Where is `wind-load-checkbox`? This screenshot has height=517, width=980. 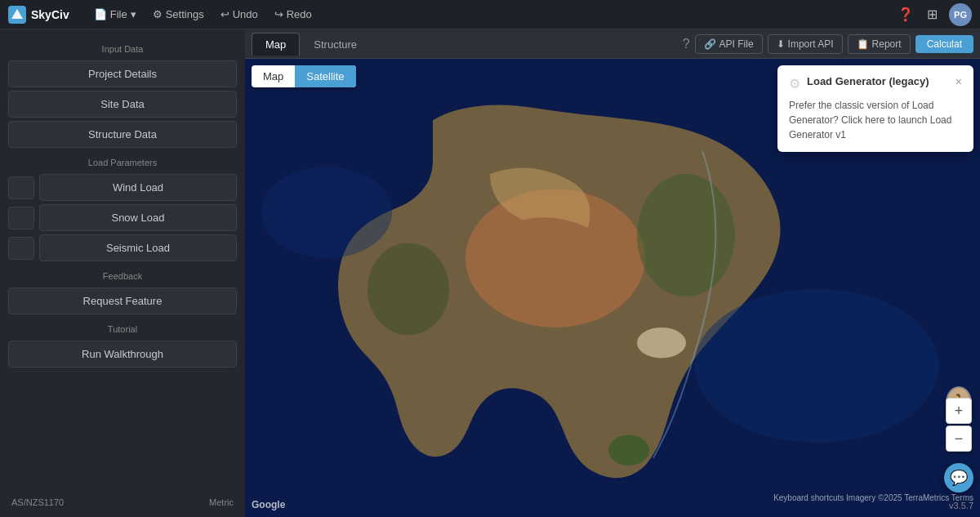 wind-load-checkbox is located at coordinates (21, 188).